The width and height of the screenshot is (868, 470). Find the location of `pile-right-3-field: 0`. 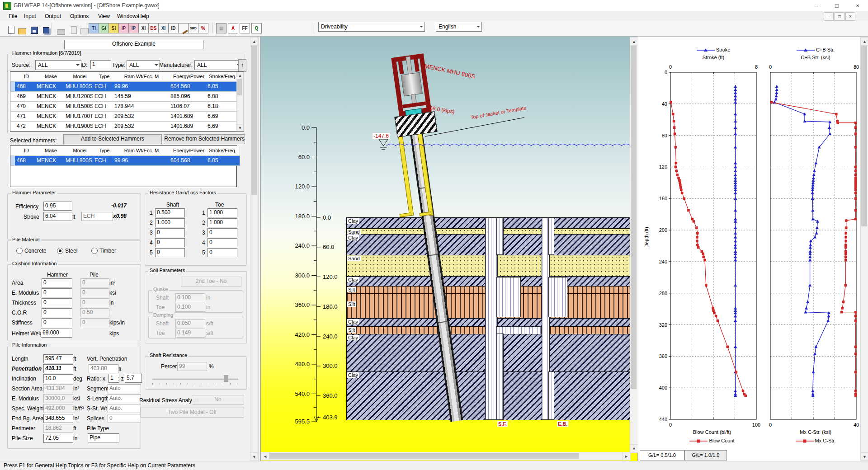

pile-right-3-field: 0 is located at coordinates (124, 418).